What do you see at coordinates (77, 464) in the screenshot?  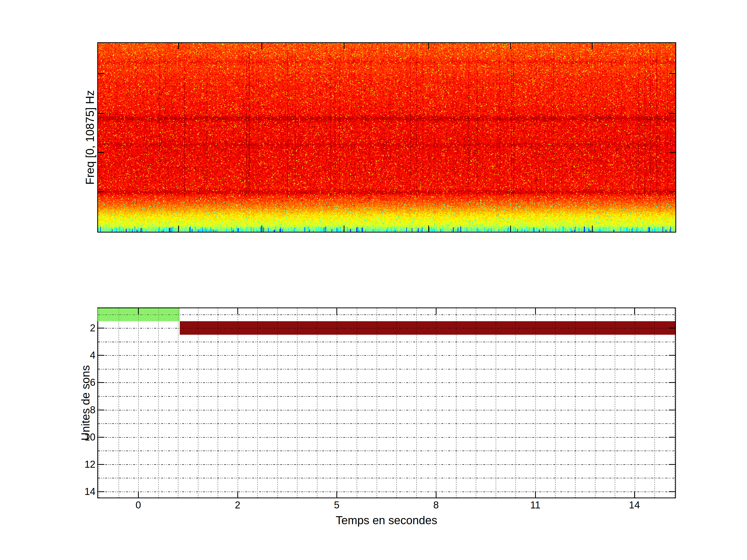 I see `y-tick-label: 12` at bounding box center [77, 464].